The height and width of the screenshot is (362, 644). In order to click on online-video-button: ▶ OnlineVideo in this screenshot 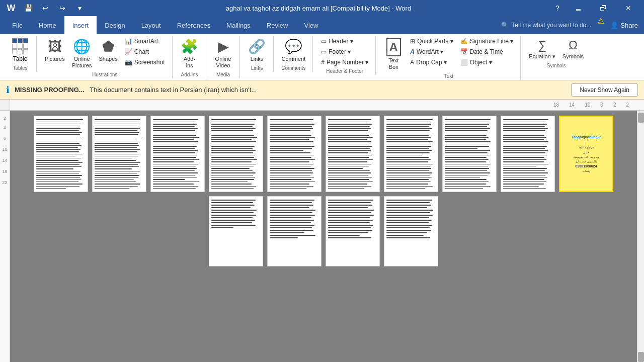, I will do `click(223, 53)`.